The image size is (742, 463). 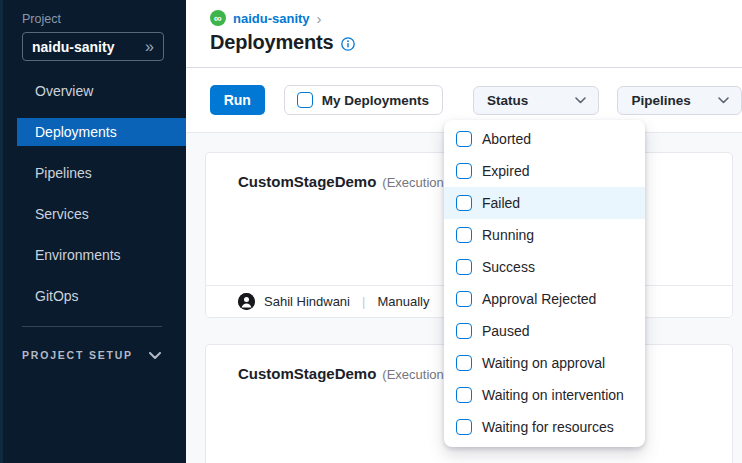 What do you see at coordinates (544, 235) in the screenshot?
I see `status-option: Running` at bounding box center [544, 235].